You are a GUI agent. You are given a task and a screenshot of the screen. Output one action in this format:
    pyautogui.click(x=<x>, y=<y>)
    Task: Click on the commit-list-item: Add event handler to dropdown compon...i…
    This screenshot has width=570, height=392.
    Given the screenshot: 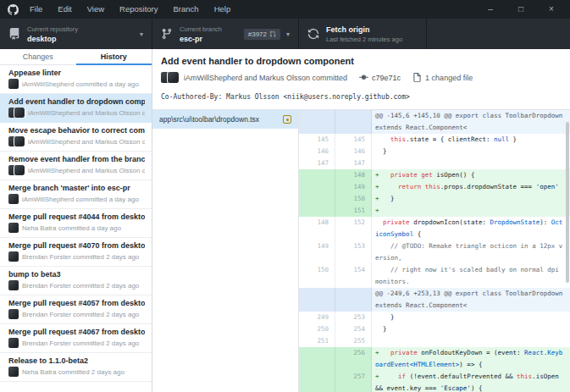 What is the action you would take?
    pyautogui.click(x=76, y=108)
    